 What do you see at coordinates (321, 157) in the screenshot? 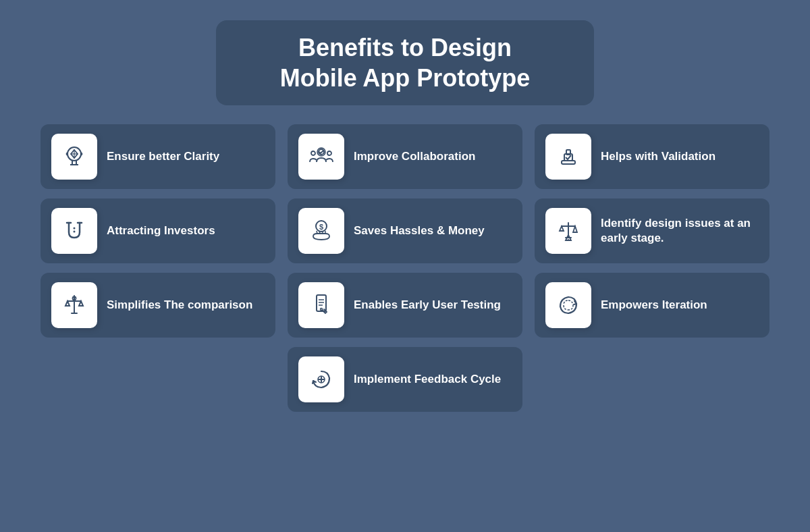
I see `collab-icon` at bounding box center [321, 157].